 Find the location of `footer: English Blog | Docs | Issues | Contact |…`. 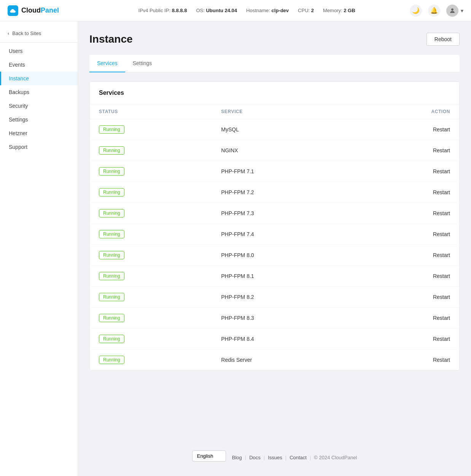

footer: English Blog | Docs | Issues | Contact |… is located at coordinates (275, 454).